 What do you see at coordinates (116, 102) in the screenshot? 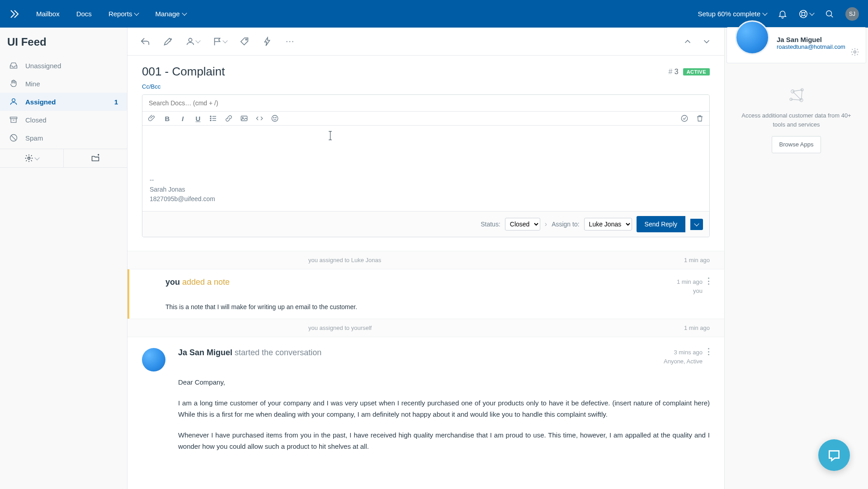
I see `folder-count: 1` at bounding box center [116, 102].